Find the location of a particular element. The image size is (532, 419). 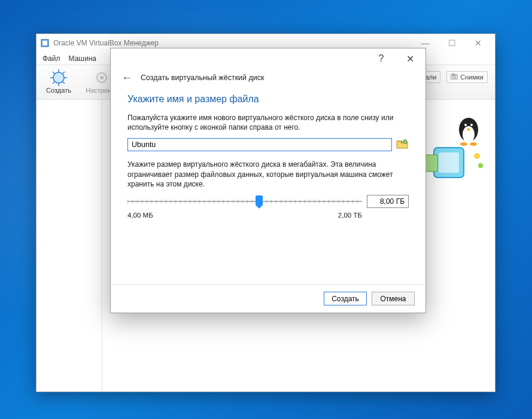

window-title: Oracle VM VirtualBox Менеджер is located at coordinates (233, 43).